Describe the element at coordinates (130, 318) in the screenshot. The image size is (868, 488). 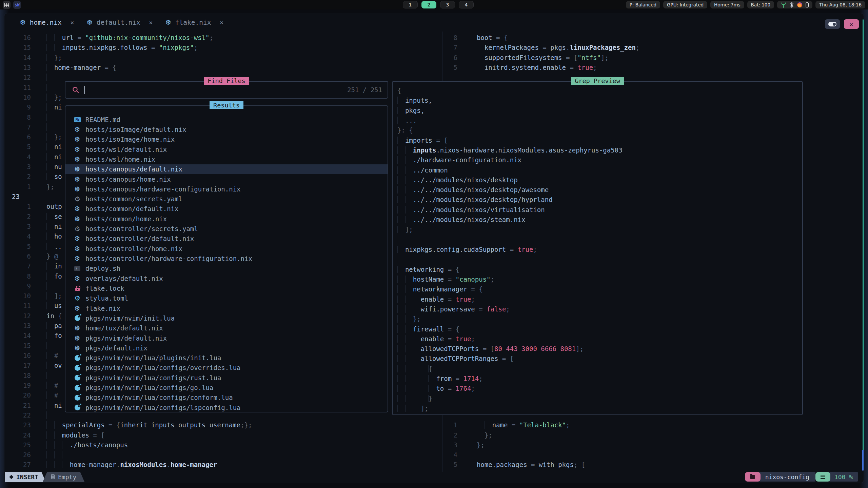
I see `result-filename: pkgs/nvim/nvim/init.lua` at that location.